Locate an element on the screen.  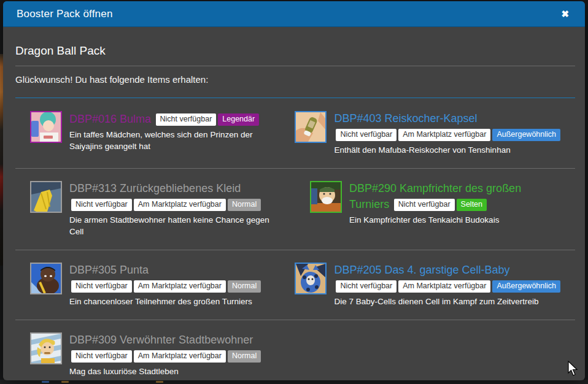
punta-portrait-image is located at coordinates (46, 278).